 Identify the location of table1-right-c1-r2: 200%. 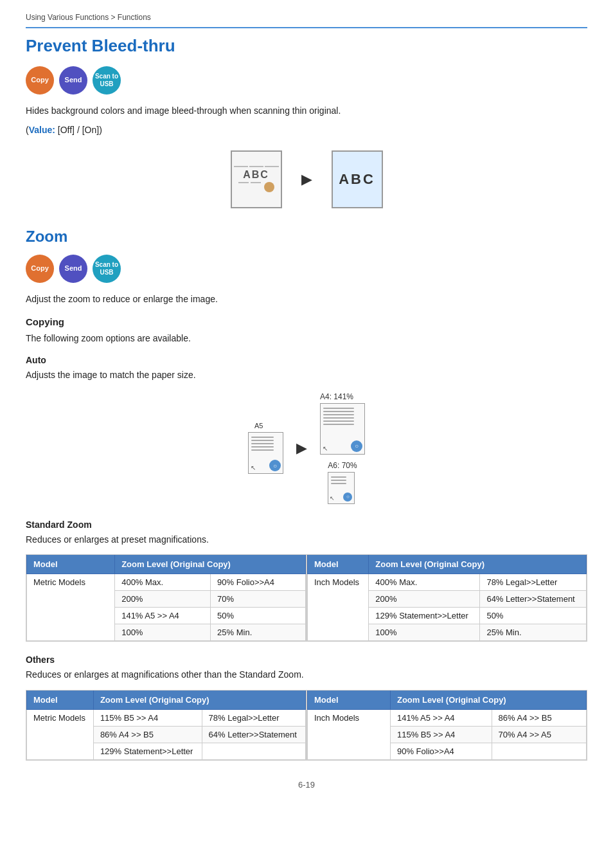
(424, 599).